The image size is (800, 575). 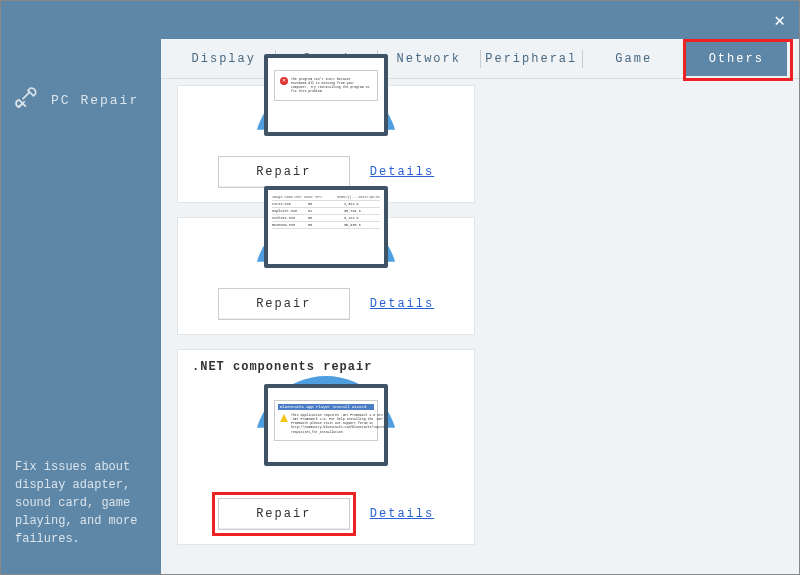 What do you see at coordinates (326, 434) in the screenshot?
I see `card-thumbnail: BlueStacks App Player Install Wizard Thi…` at bounding box center [326, 434].